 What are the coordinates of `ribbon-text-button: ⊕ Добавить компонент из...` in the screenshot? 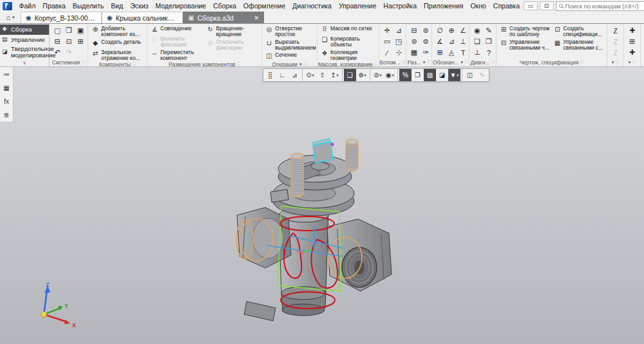 It's located at (117, 32).